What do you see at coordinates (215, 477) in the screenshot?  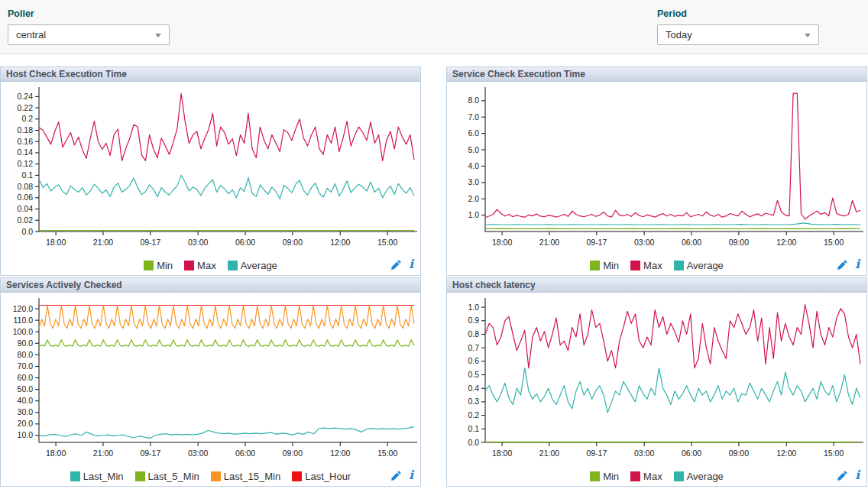 I see `legend-swatch-last-15-min` at bounding box center [215, 477].